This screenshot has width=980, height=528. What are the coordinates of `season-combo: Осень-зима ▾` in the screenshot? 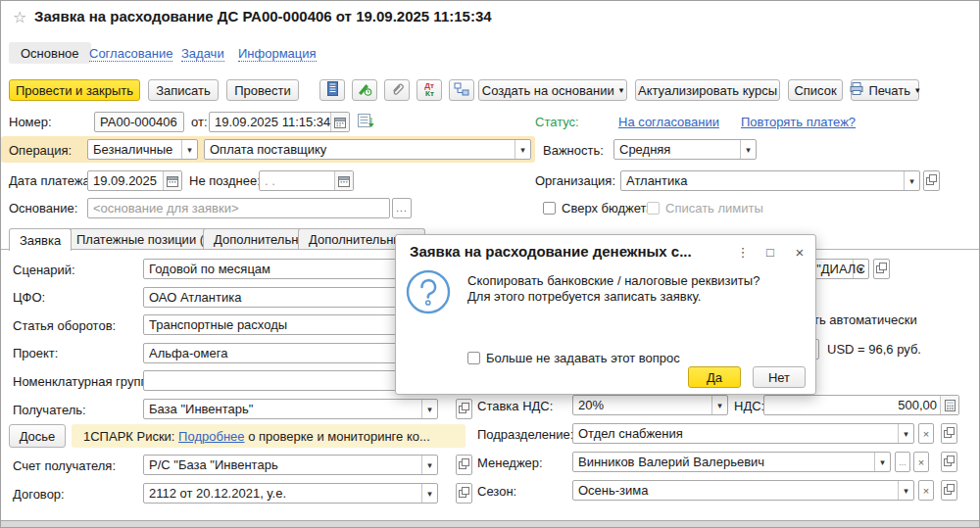 It's located at (743, 490).